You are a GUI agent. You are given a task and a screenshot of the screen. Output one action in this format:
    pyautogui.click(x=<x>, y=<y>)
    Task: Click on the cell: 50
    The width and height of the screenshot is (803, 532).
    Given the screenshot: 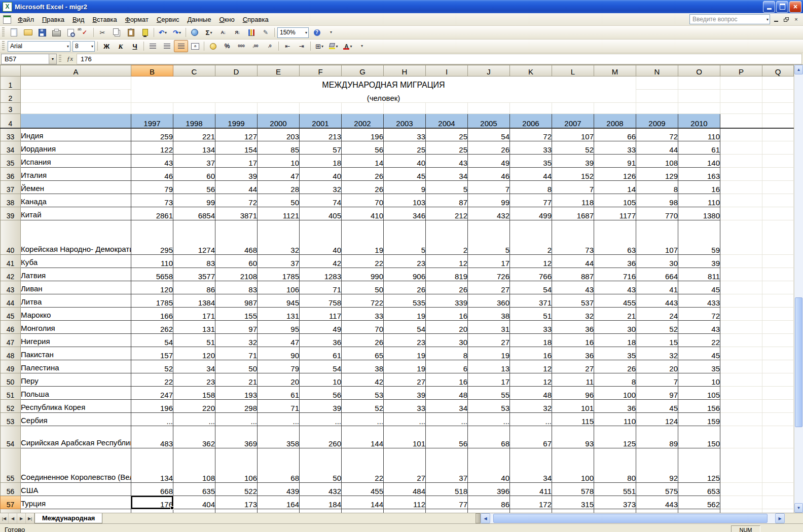 What is the action you would take?
    pyautogui.click(x=279, y=201)
    